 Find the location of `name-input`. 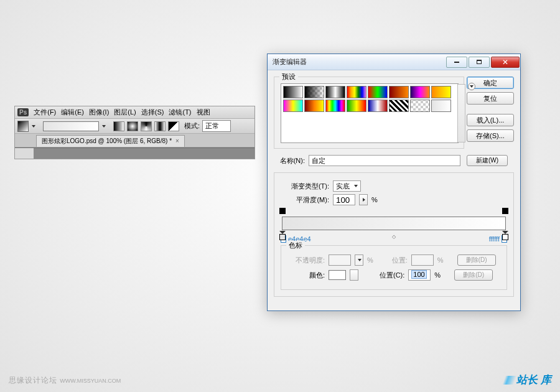

name-input is located at coordinates (385, 161).